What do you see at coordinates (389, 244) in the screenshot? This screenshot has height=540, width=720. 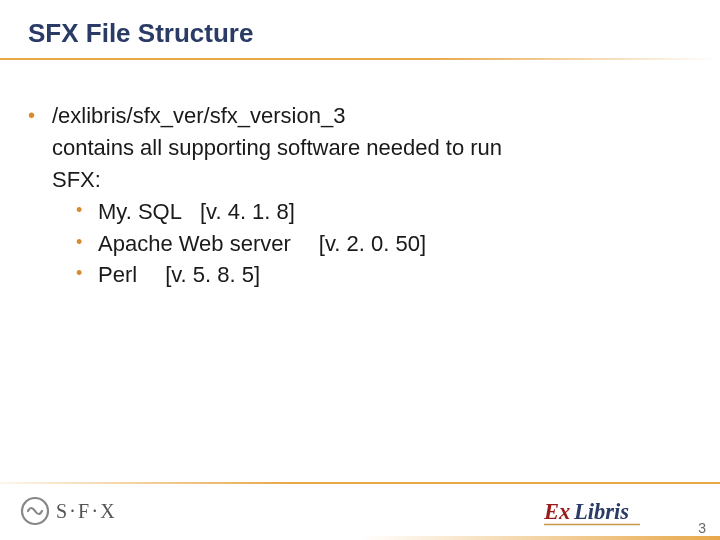 I see `sub-item-text: Apache Web server[v. 2. 0. 50]` at bounding box center [389, 244].